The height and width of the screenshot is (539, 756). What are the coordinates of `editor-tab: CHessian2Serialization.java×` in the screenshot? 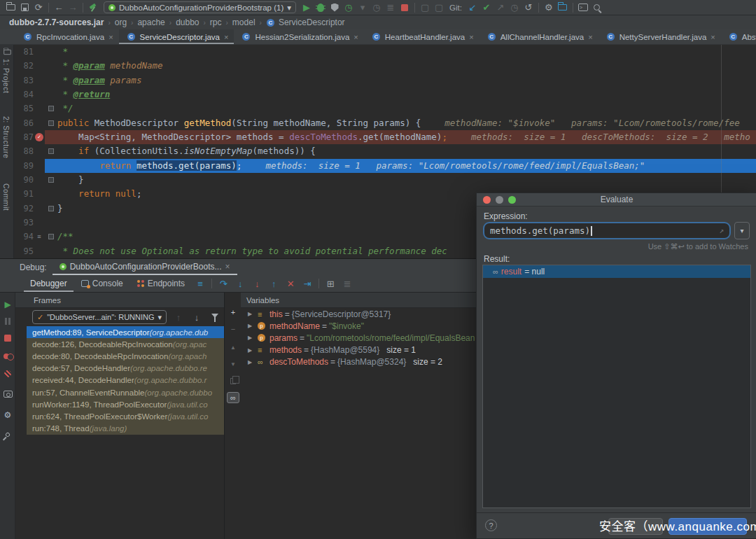 It's located at (298, 36).